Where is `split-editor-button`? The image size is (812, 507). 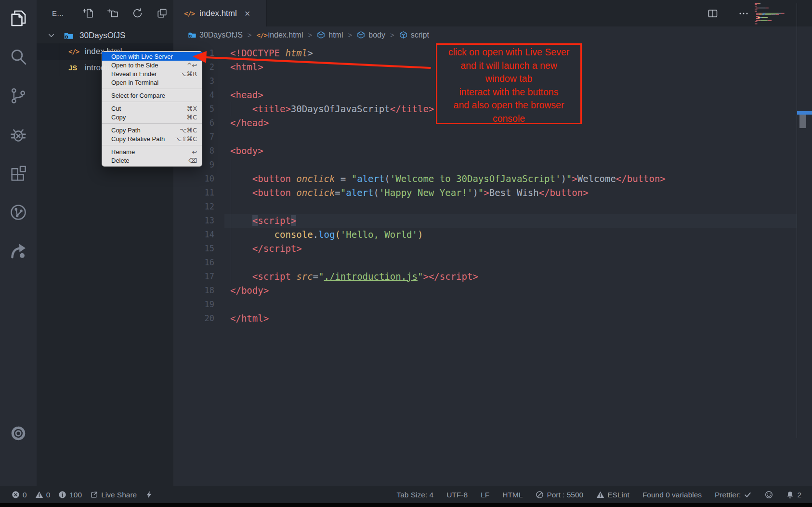 split-editor-button is located at coordinates (713, 13).